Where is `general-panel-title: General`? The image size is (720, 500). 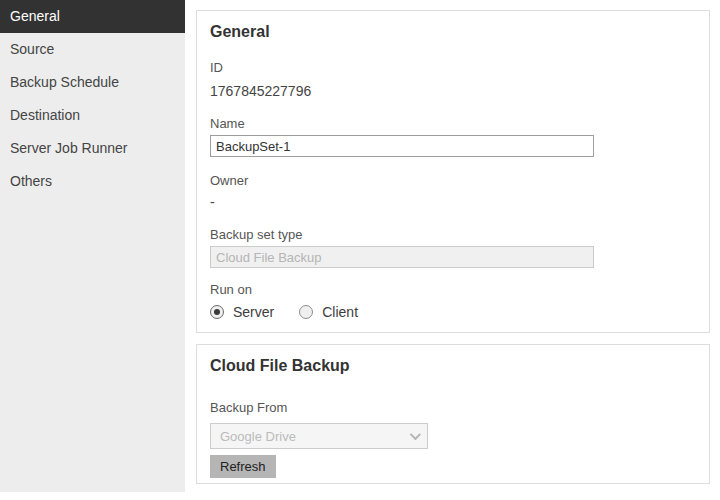
general-panel-title: General is located at coordinates (453, 32).